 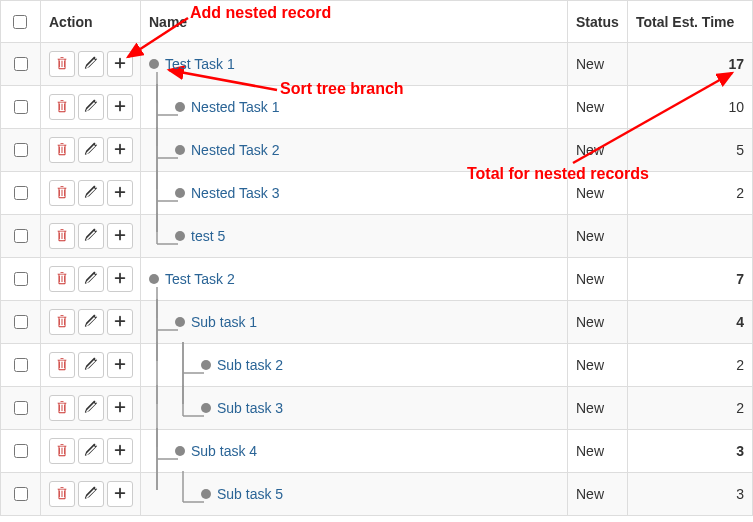 I want to click on row-name-cell: Sub task 1, so click(x=354, y=322).